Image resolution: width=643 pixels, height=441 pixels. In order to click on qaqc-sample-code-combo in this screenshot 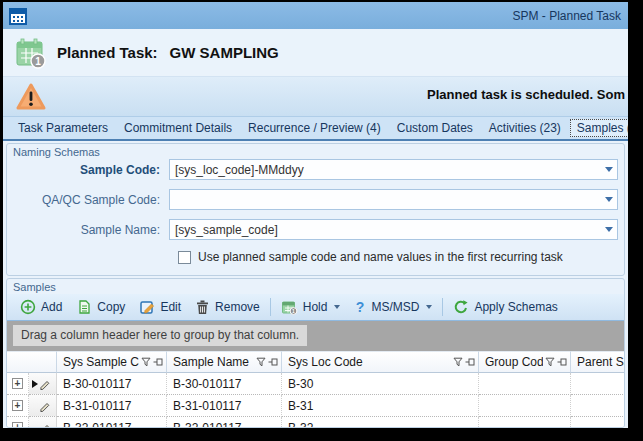, I will do `click(394, 200)`.